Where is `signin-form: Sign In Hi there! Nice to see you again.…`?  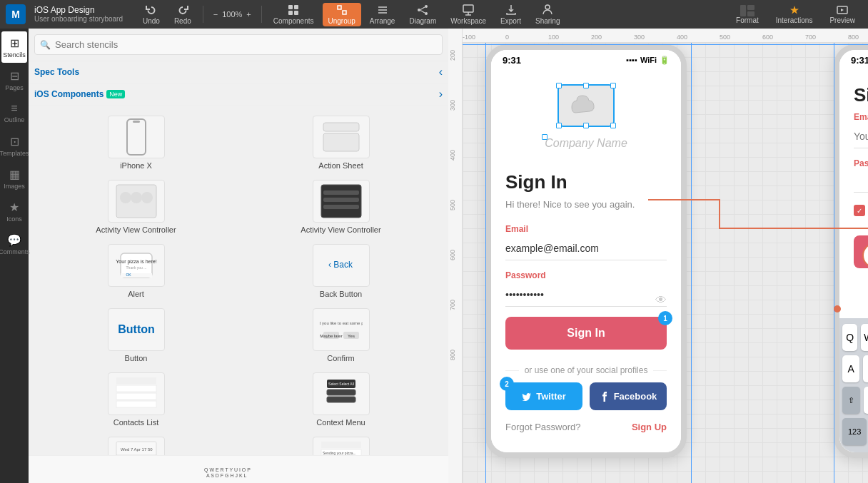
signin-form: Sign In Hi there! Nice to see you again.… is located at coordinates (586, 298).